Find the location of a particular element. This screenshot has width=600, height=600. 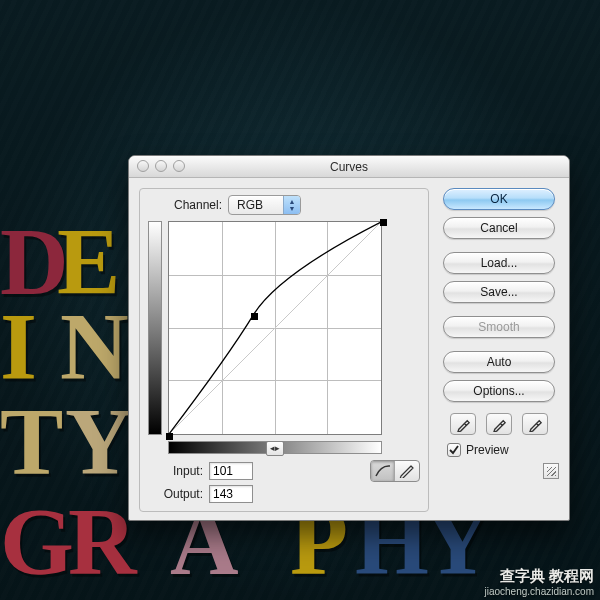

smooth-button: Smooth is located at coordinates (499, 327).